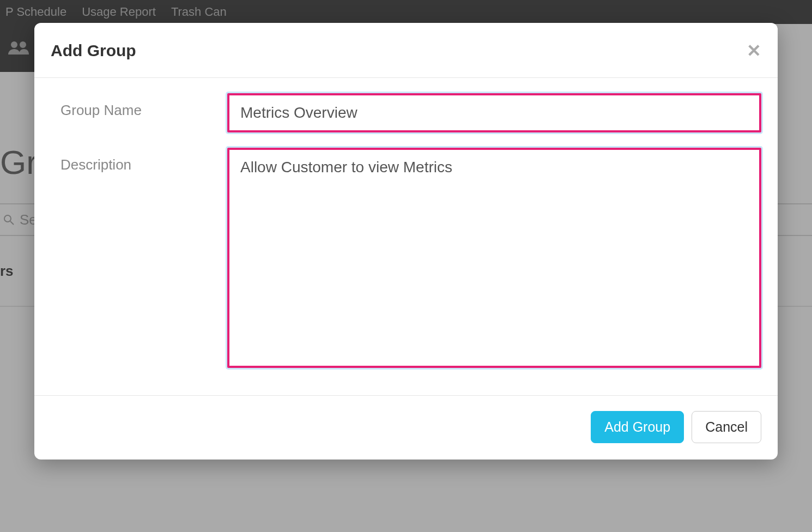  Describe the element at coordinates (638, 427) in the screenshot. I see `add-group-button: Add Group` at that location.